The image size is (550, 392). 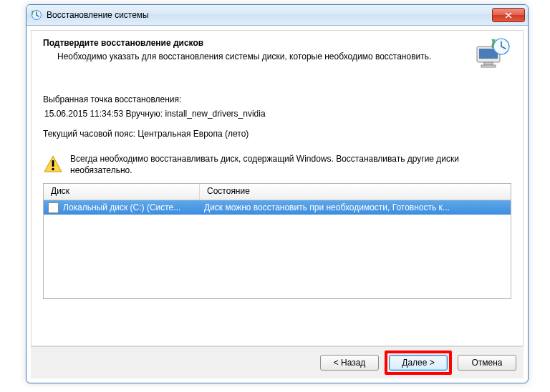 I want to click on restore-hero-icon, so click(x=492, y=54).